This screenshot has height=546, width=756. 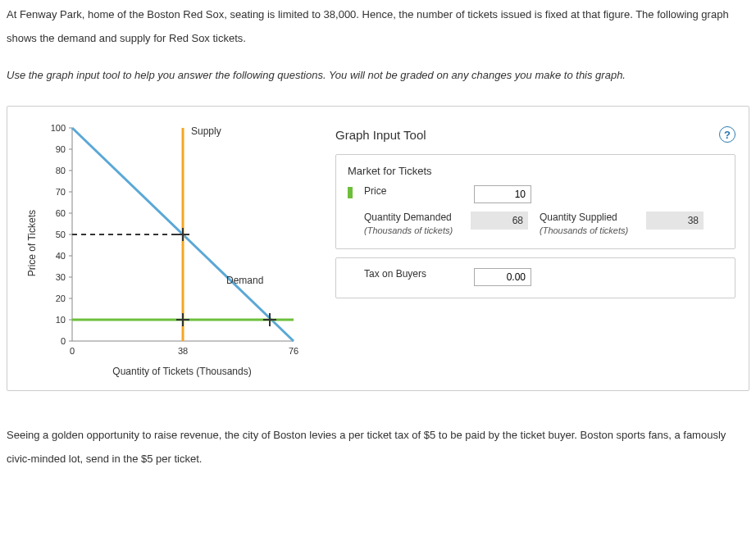 What do you see at coordinates (61, 277) in the screenshot?
I see `y-tick-30: 30` at bounding box center [61, 277].